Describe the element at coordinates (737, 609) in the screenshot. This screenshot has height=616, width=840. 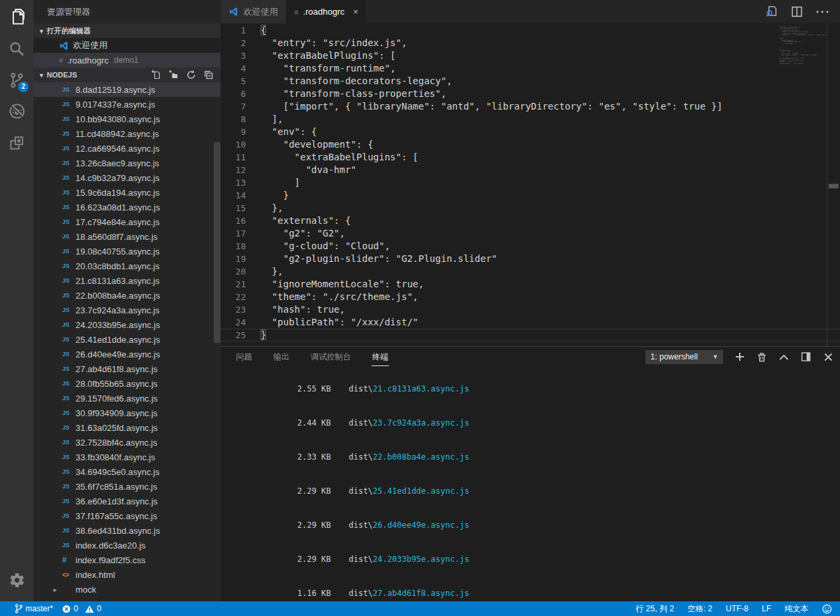
I see `status-item: UTF-8` at that location.